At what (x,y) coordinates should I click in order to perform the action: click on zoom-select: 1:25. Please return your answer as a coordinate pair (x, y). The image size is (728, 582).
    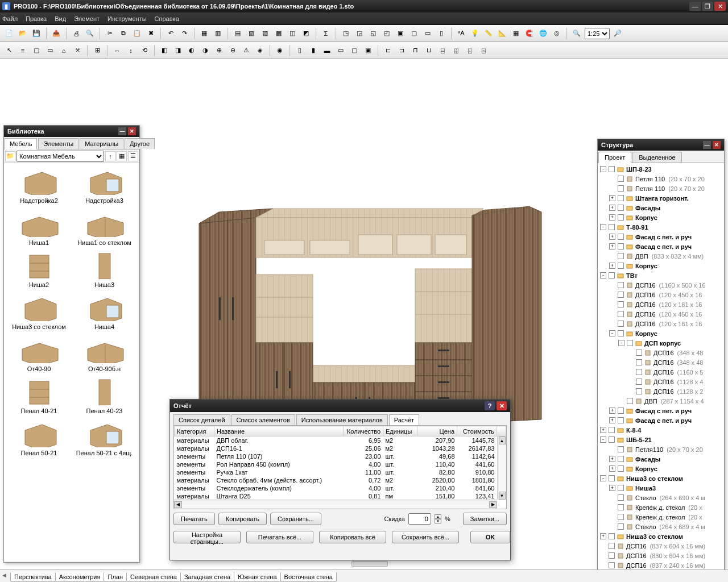
    Looking at the image, I should click on (597, 34).